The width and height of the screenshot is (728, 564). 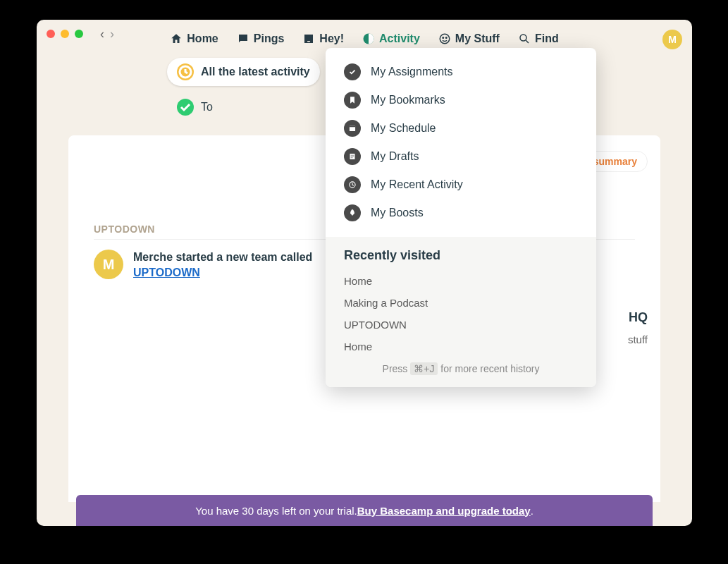 I want to click on menu-label: My Bookmarks, so click(x=408, y=100).